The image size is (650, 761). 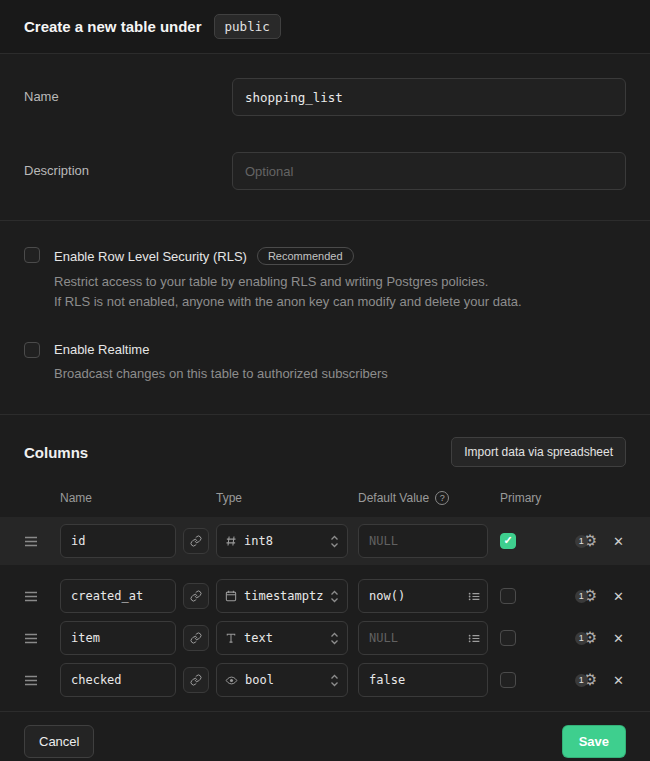 I want to click on rls-description-line2: If RLS is not enabled, anyone with the a…, so click(x=340, y=302).